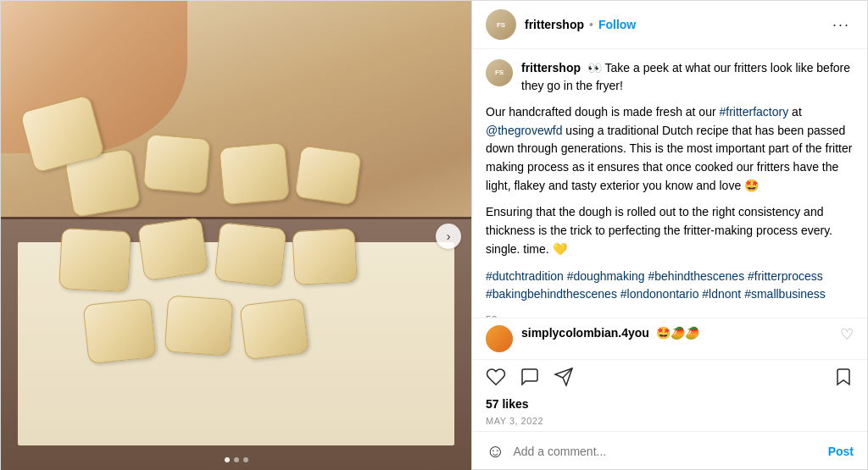  Describe the element at coordinates (678, 333) in the screenshot. I see `comment-text: 🤩🥭🥭` at that location.